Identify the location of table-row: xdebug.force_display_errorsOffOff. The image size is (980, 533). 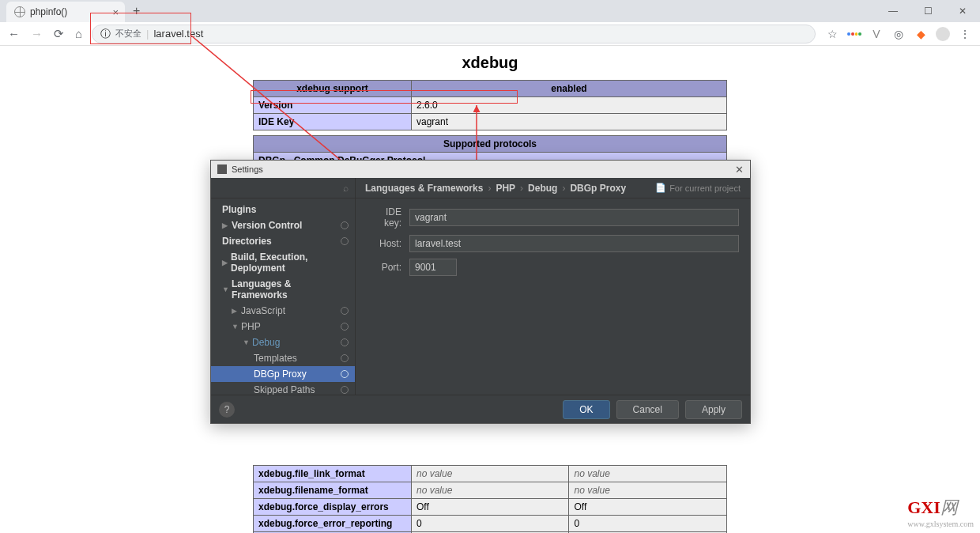
(490, 508).